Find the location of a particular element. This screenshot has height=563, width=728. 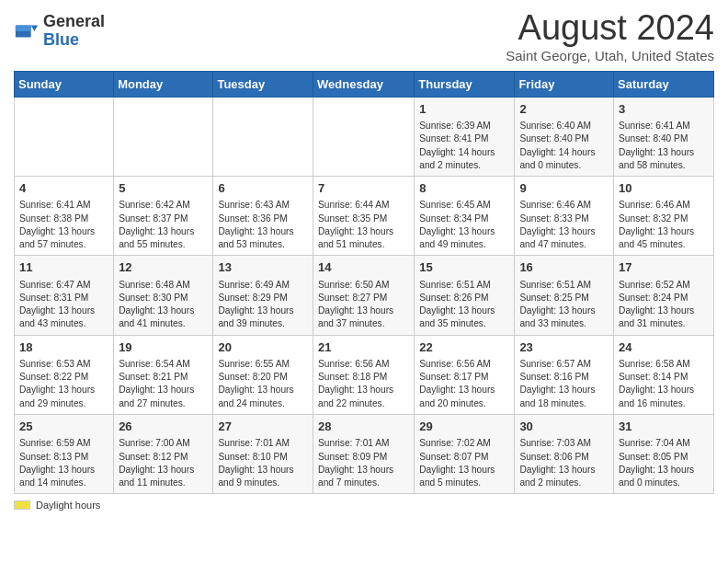

day-number: 31 is located at coordinates (664, 427).